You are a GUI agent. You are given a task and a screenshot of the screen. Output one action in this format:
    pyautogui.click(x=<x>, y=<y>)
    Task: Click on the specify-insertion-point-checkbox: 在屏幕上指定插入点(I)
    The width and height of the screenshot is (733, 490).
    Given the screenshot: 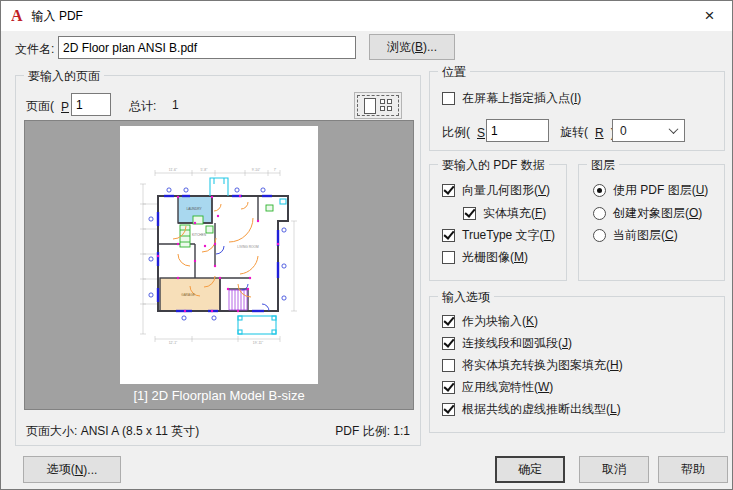 What is the action you would take?
    pyautogui.click(x=512, y=98)
    